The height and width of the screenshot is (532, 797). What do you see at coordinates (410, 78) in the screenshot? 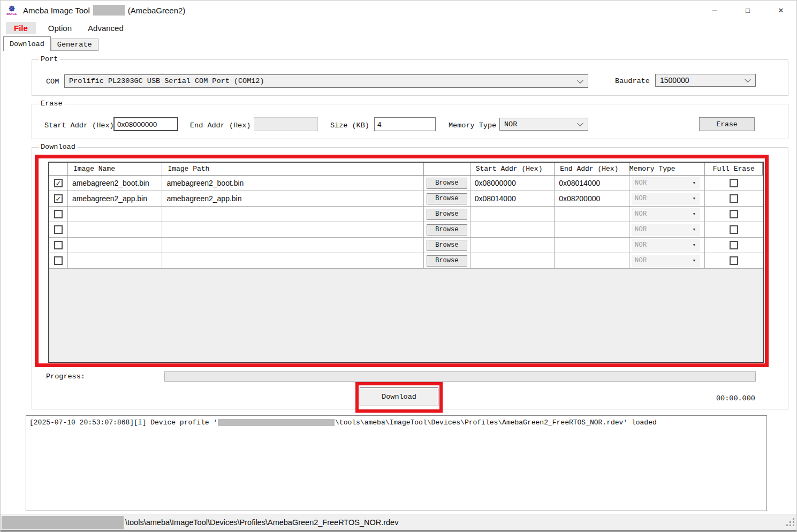
I see `port-groupbox: Port COM Prolific PL2303GC USB Serial CO…` at bounding box center [410, 78].